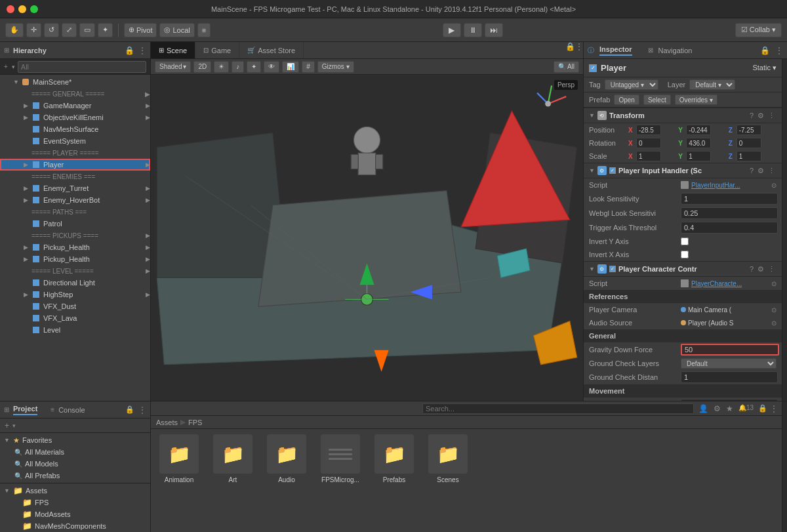  Describe the element at coordinates (75, 141) in the screenshot. I see `hier-item-eventsystem: EventSystem` at that location.